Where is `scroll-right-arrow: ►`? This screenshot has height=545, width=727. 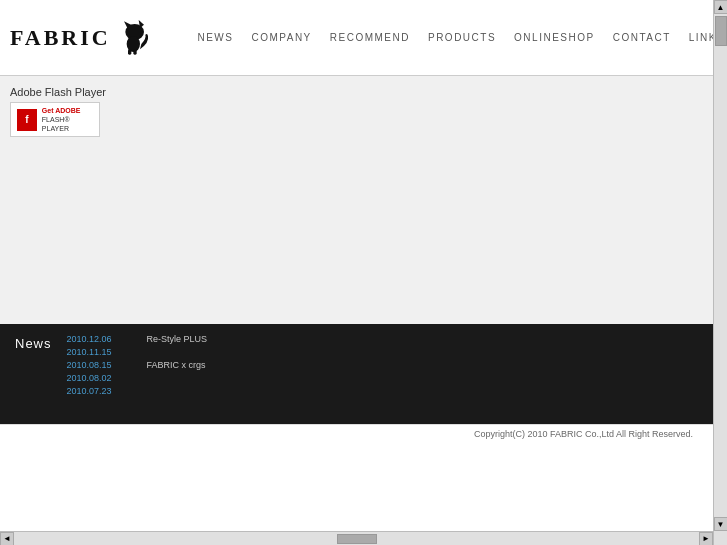
scroll-right-arrow: ► is located at coordinates (706, 539).